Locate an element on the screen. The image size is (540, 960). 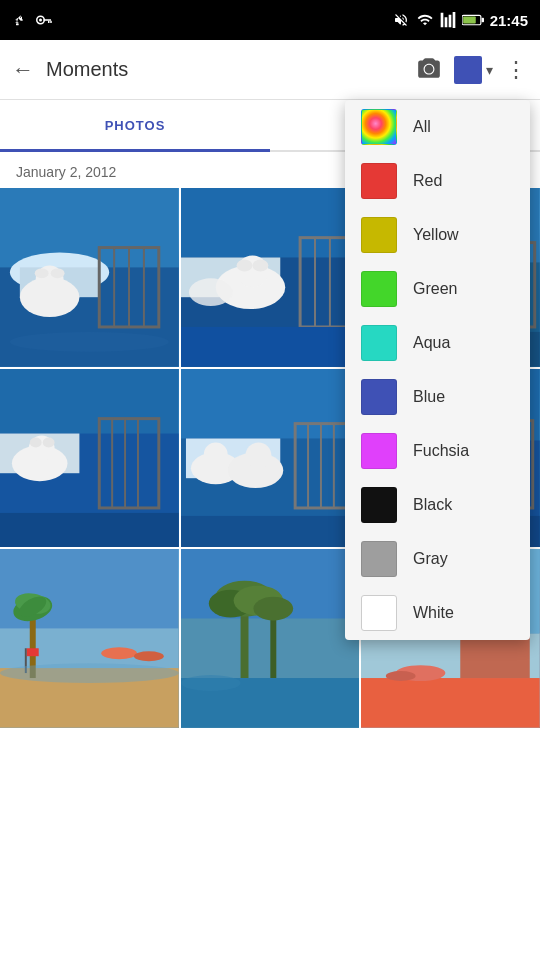
usb-icon is located at coordinates (20, 20).